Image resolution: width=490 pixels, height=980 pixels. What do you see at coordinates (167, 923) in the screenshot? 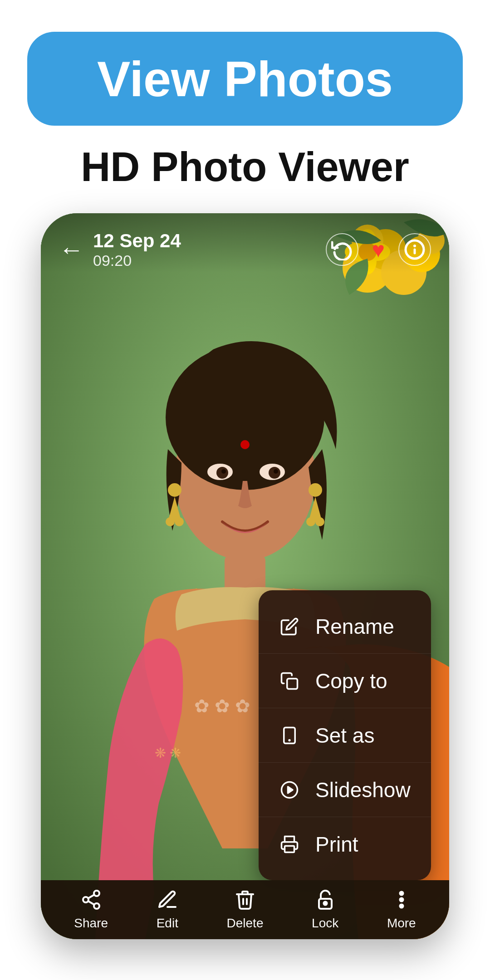
I see `edit-label: Edit` at bounding box center [167, 923].